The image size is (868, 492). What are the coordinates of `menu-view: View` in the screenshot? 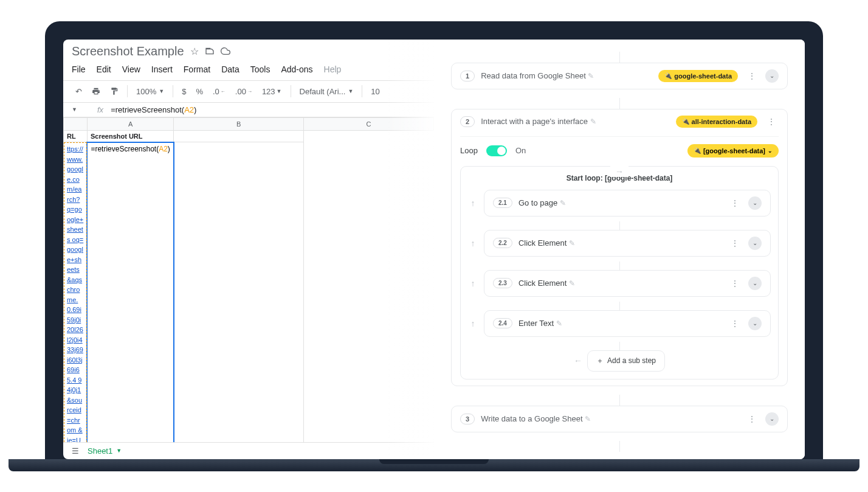 It's located at (131, 69).